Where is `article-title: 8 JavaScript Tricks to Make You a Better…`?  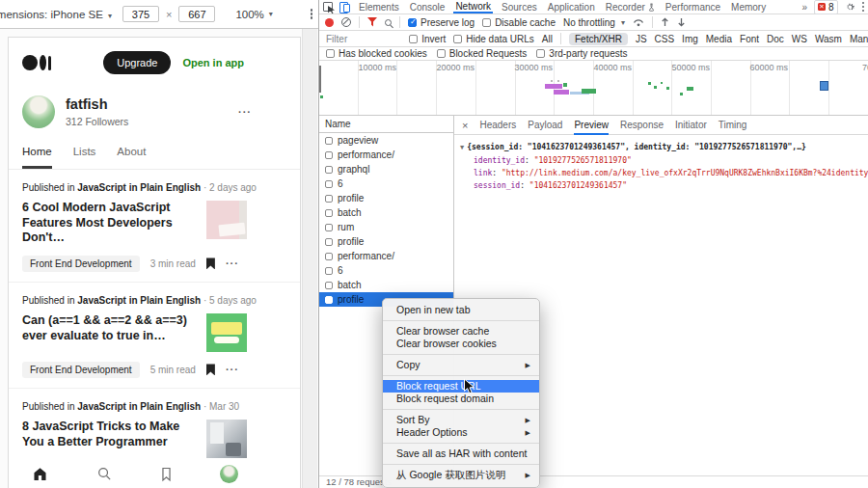
article-title: 8 JavaScript Tricks to Make You a Better… is located at coordinates (108, 439).